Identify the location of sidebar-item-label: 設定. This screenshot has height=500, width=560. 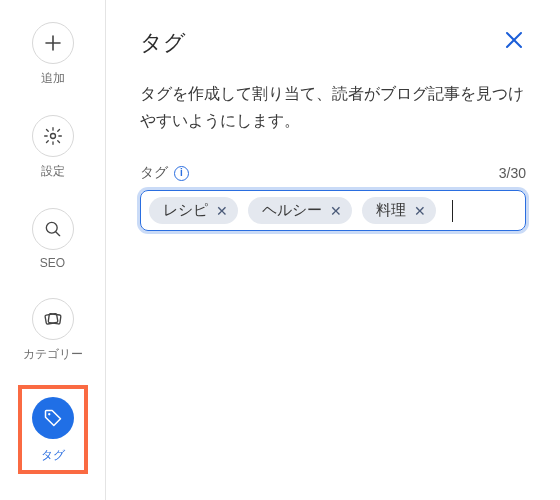
(53, 172).